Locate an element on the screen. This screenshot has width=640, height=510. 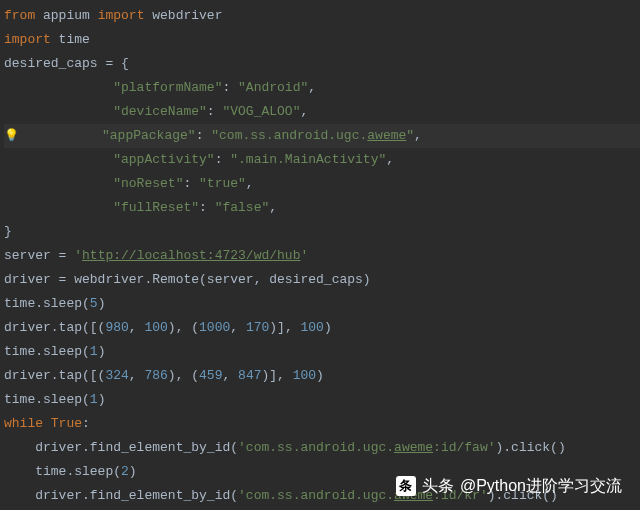
code-line: driver.tap([(639, 100), (639, 170)], 10… is located at coordinates (322, 328).